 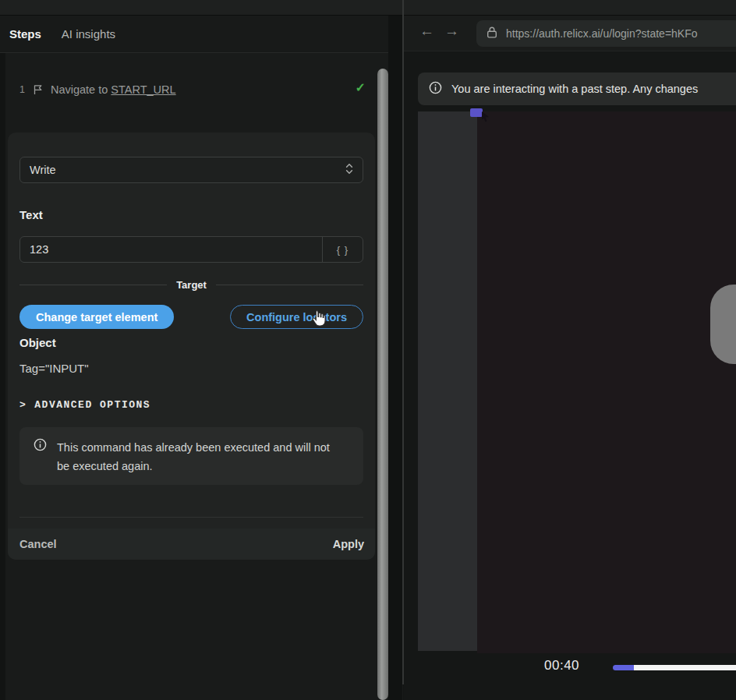 What do you see at coordinates (85, 405) in the screenshot?
I see `advanced-options-toggle: > ADVANCED OPTIONS` at bounding box center [85, 405].